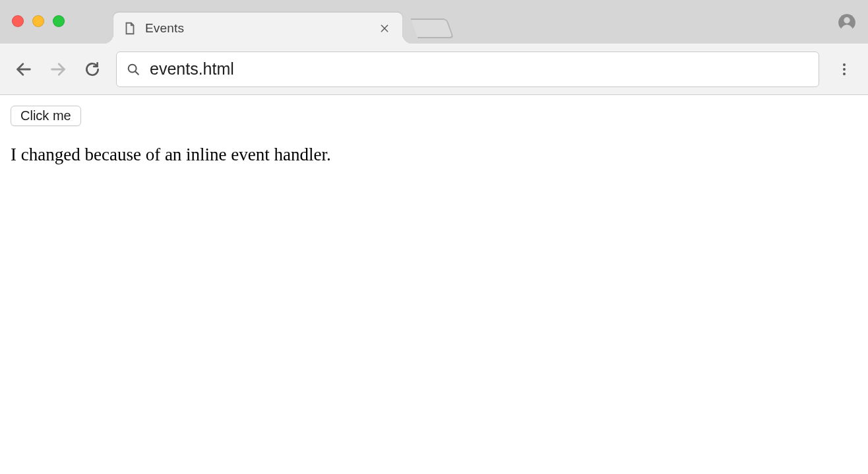 Image resolution: width=868 pixels, height=474 pixels. Describe the element at coordinates (24, 69) in the screenshot. I see `nav-back-button` at that location.